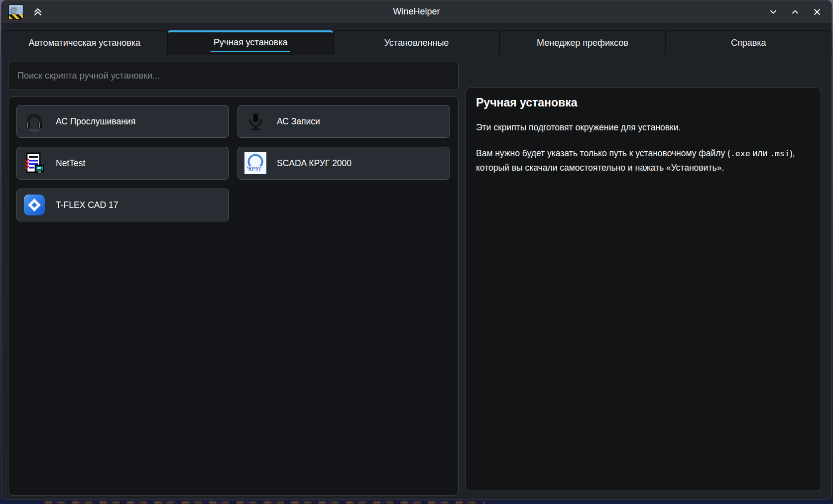 The height and width of the screenshot is (504, 833). Describe the element at coordinates (16, 12) in the screenshot. I see `app-icon: ⚙ ⚙` at that location.